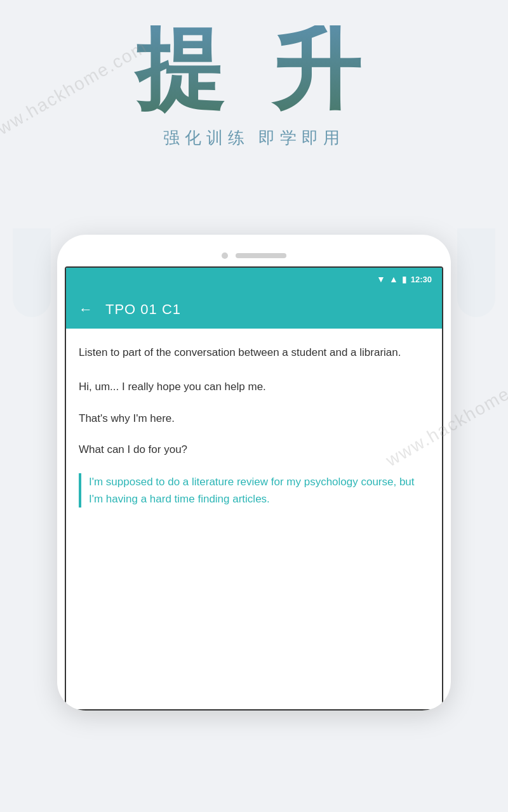 The width and height of the screenshot is (508, 812). What do you see at coordinates (254, 279) in the screenshot?
I see `status-bar: ▼ ▲ ▮ 12:30` at bounding box center [254, 279].